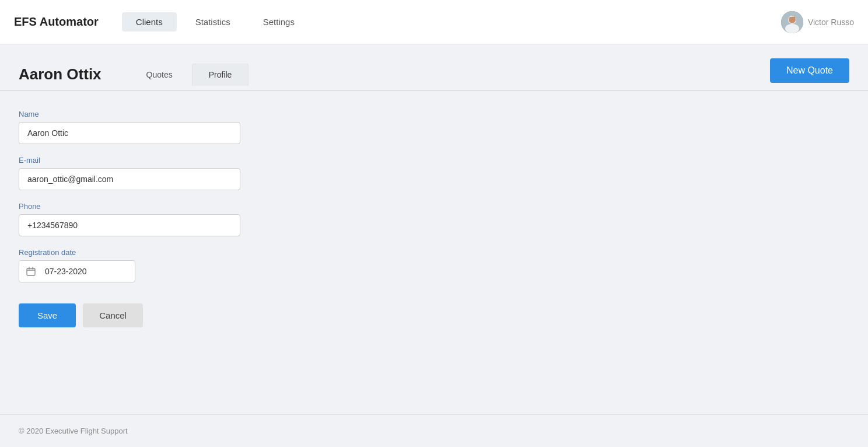  What do you see at coordinates (130, 225) in the screenshot?
I see `phone-input` at bounding box center [130, 225].